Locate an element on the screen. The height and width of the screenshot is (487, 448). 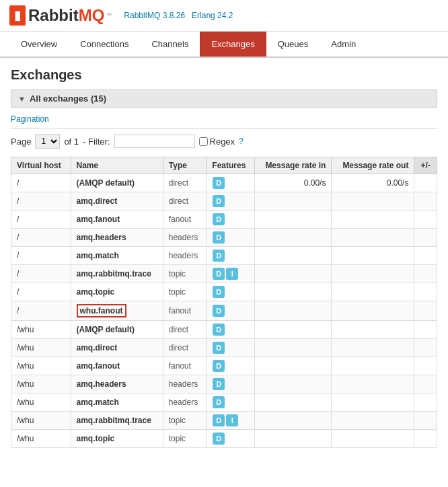
main-nav: Overview Connections Channels Exchanges … is located at coordinates (224, 44).